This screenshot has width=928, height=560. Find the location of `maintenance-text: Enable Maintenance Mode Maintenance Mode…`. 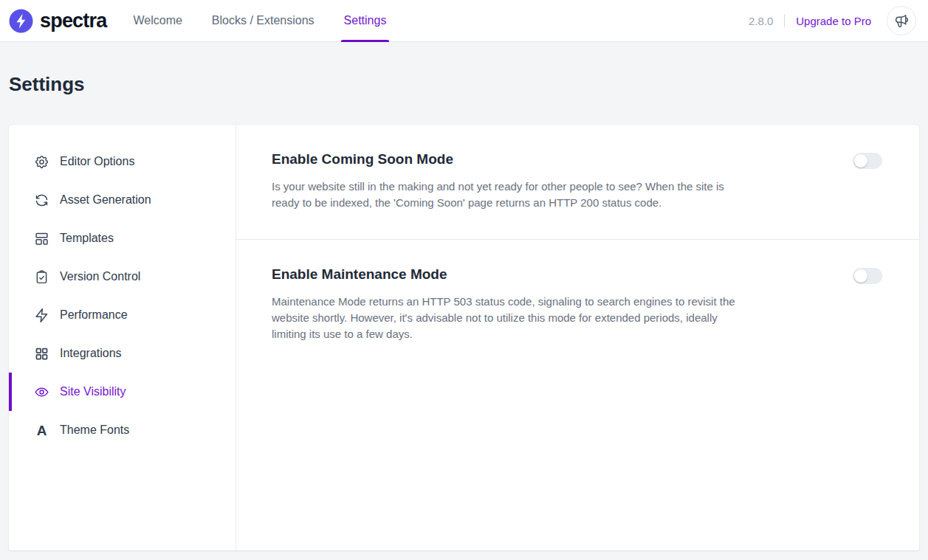

maintenance-text: Enable Maintenance Mode Maintenance Mode… is located at coordinates (504, 304).